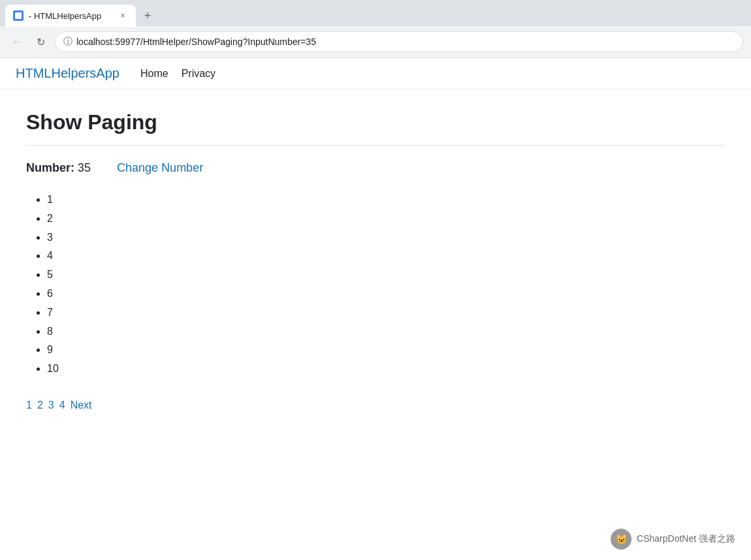 This screenshot has height=560, width=751. What do you see at coordinates (386, 294) in the screenshot?
I see `list-item: 6` at bounding box center [386, 294].